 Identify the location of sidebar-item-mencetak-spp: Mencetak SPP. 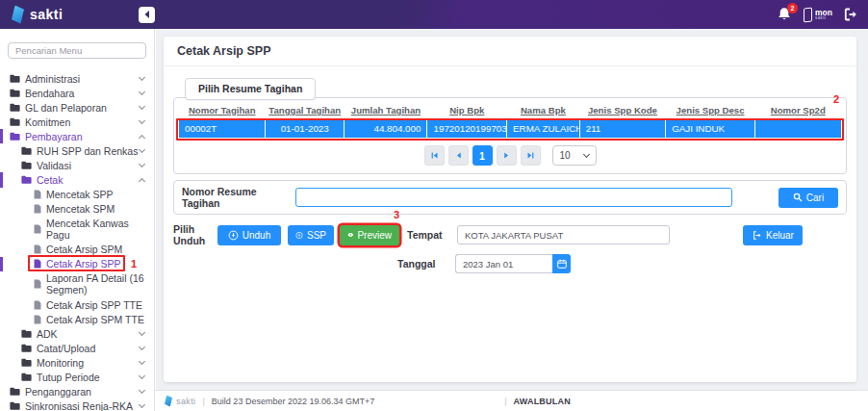
(77, 194).